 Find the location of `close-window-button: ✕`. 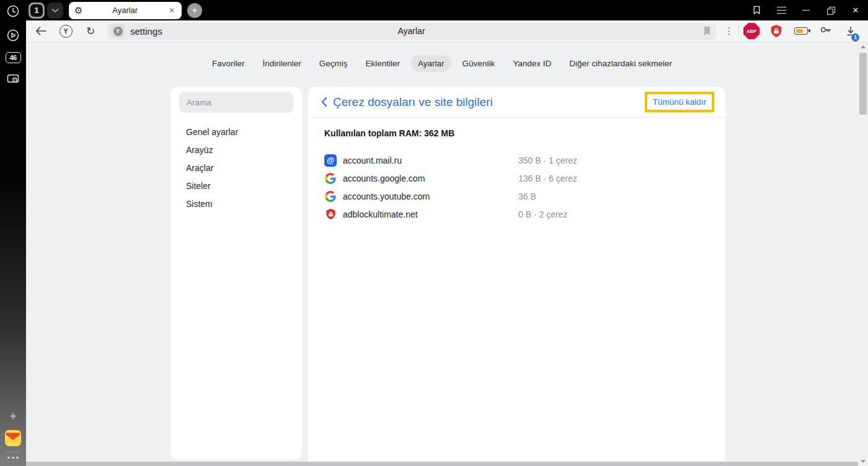

close-window-button: ✕ is located at coordinates (856, 10).